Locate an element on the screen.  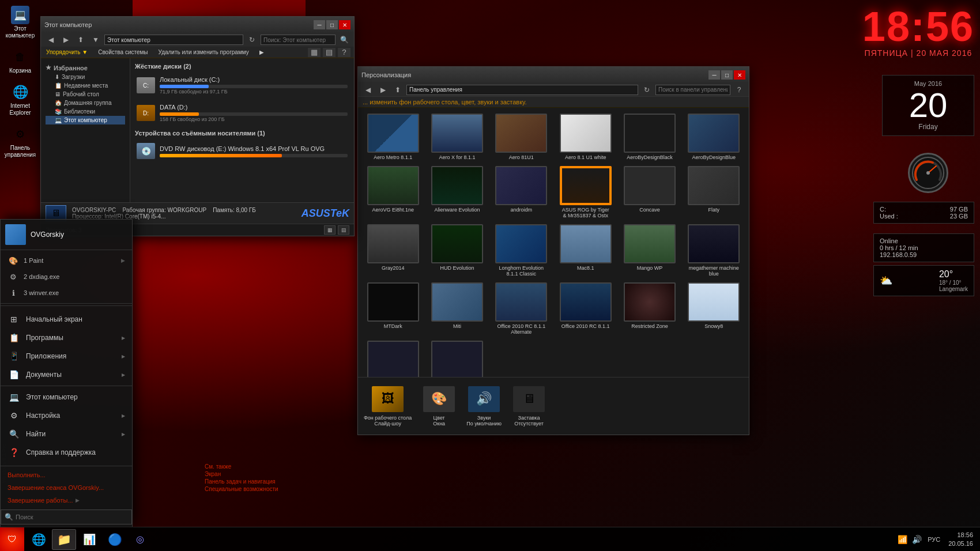
fe-forward-btn: ▶ is located at coordinates (66, 40).